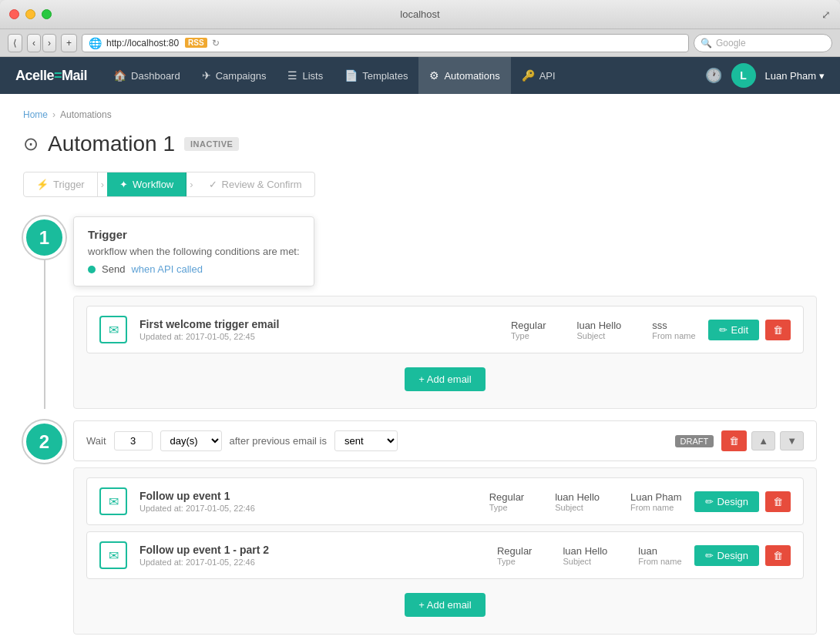 The width and height of the screenshot is (840, 643). I want to click on wait-input, so click(133, 440).